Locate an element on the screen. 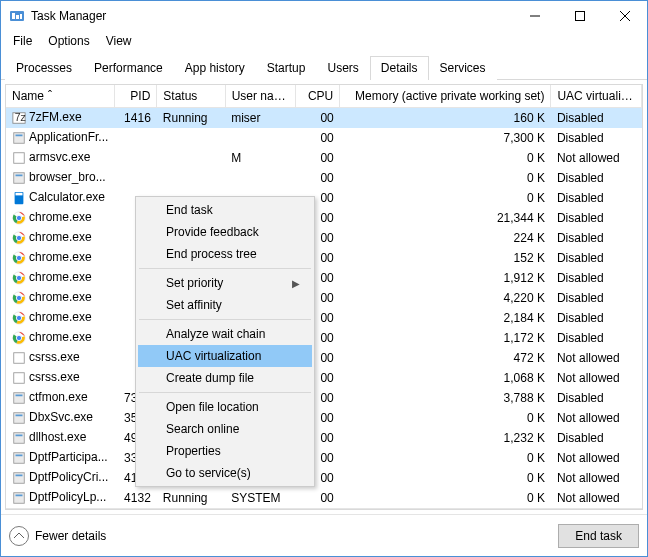 The width and height of the screenshot is (648, 557). col-cpu: CPU is located at coordinates (318, 96).